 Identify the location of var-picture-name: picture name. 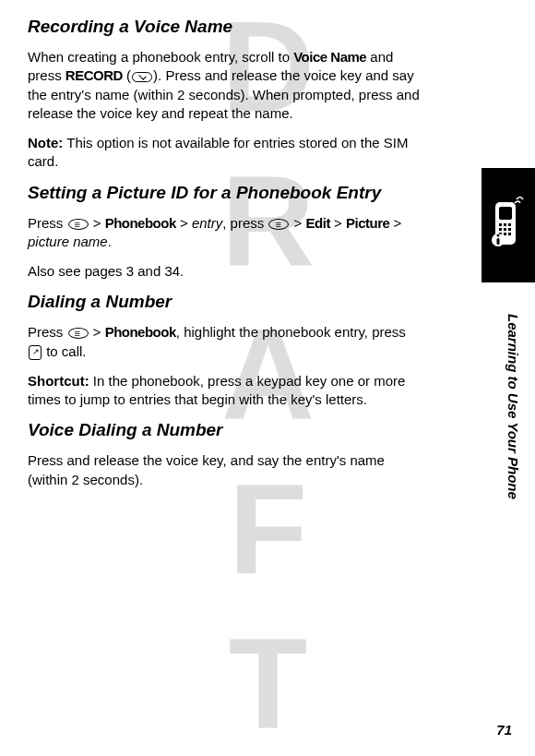
(68, 242).